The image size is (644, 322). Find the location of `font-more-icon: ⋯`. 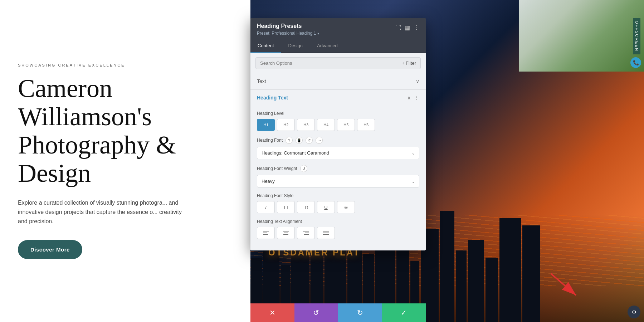

font-more-icon: ⋯ is located at coordinates (319, 140).